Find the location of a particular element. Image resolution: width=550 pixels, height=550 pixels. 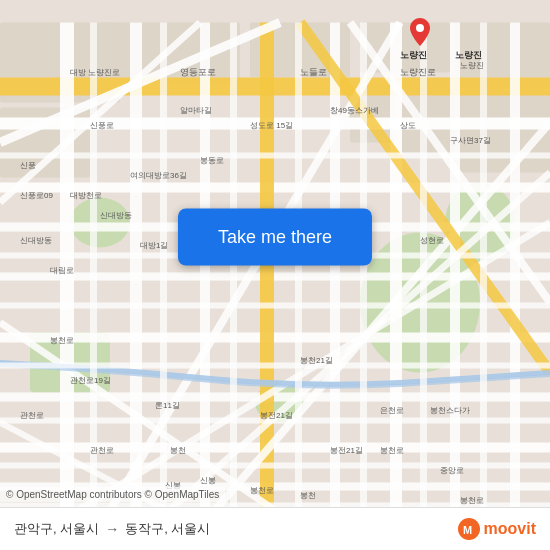

map-attribution: © OpenStreetMap contributors © OpenMapTi… is located at coordinates (112, 494).